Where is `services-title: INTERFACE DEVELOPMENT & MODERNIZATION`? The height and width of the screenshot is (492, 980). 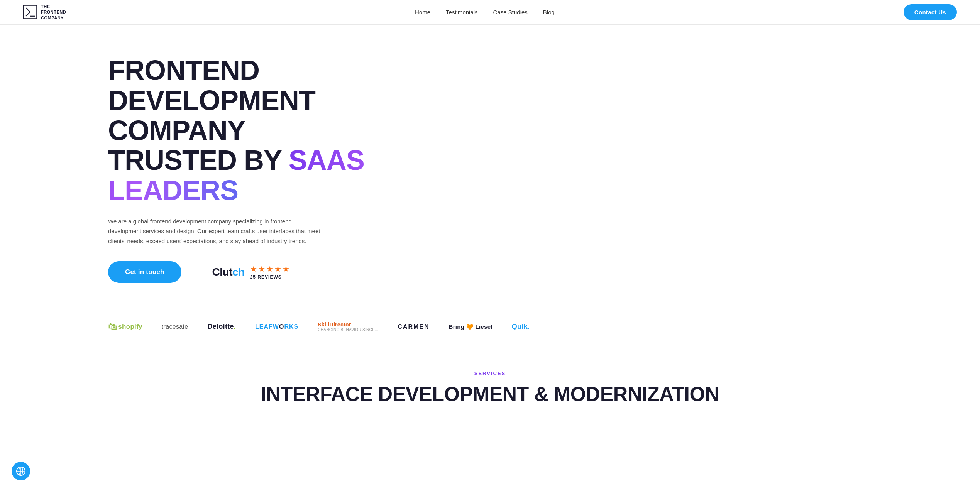
services-title: INTERFACE DEVELOPMENT & MODERNIZATION is located at coordinates (490, 394).